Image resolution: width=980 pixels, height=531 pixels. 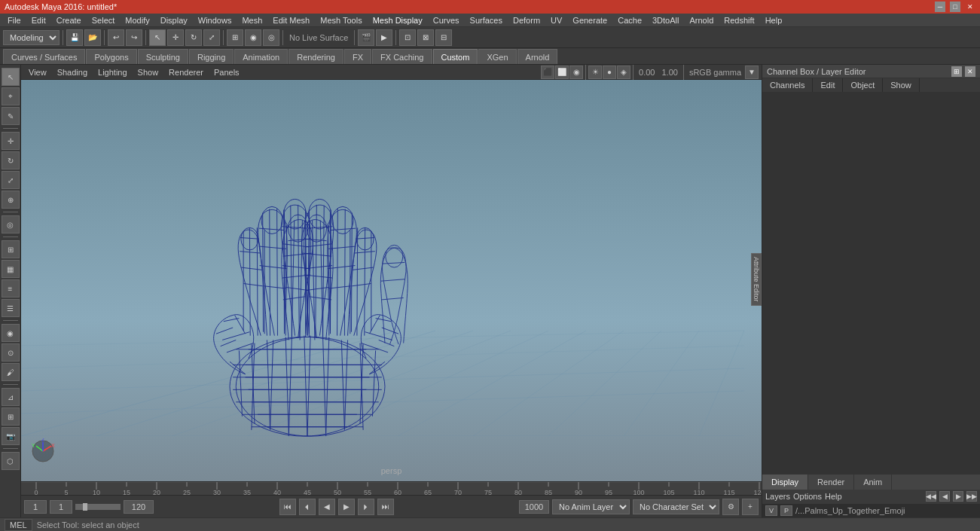 What do you see at coordinates (901, 85) in the screenshot?
I see `show-tab: Show` at bounding box center [901, 85].